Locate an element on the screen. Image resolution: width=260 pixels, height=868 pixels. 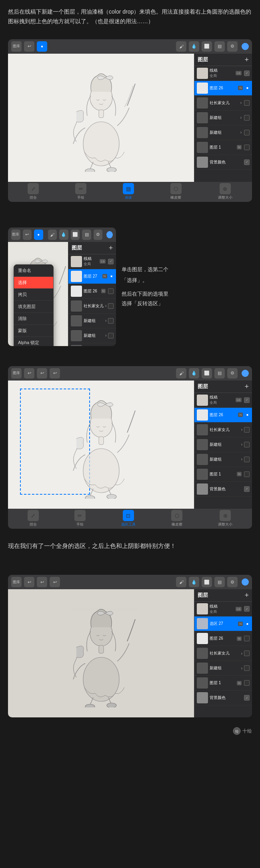
menu-mask: 蒙版 is located at coordinates (34, 331).